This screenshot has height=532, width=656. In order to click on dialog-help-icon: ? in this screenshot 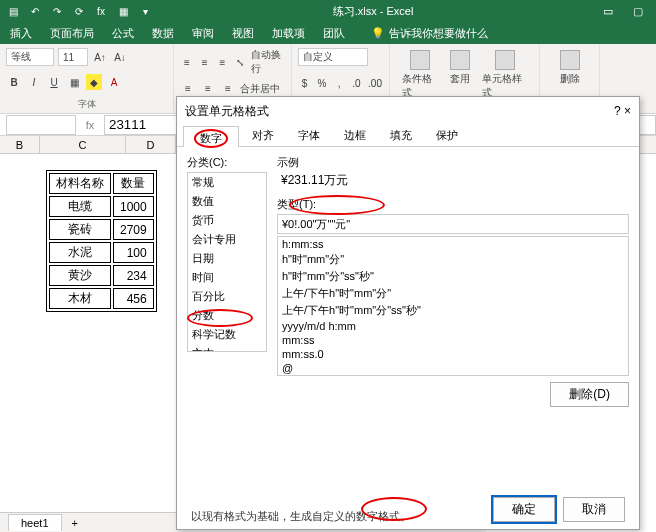, I will do `click(618, 111)`.